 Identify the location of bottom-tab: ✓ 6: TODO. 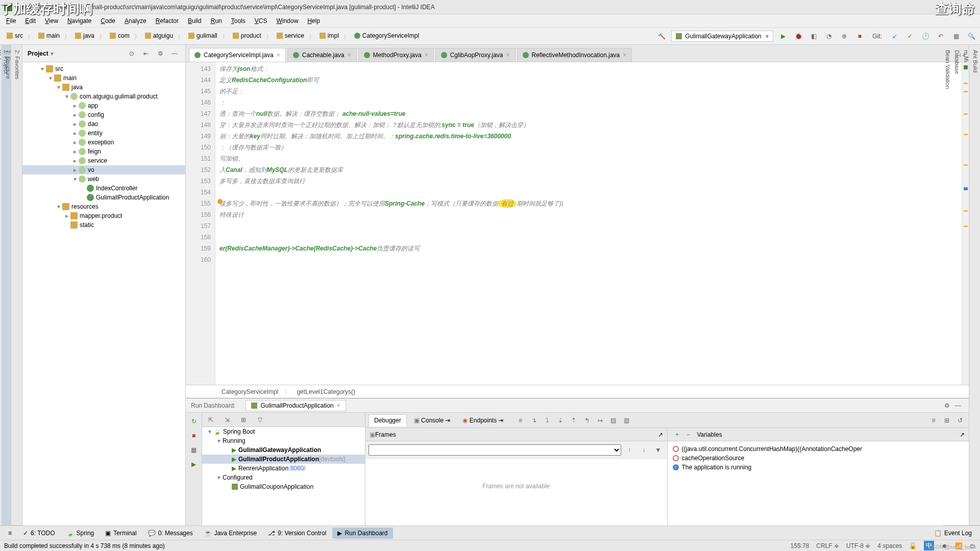
(39, 533).